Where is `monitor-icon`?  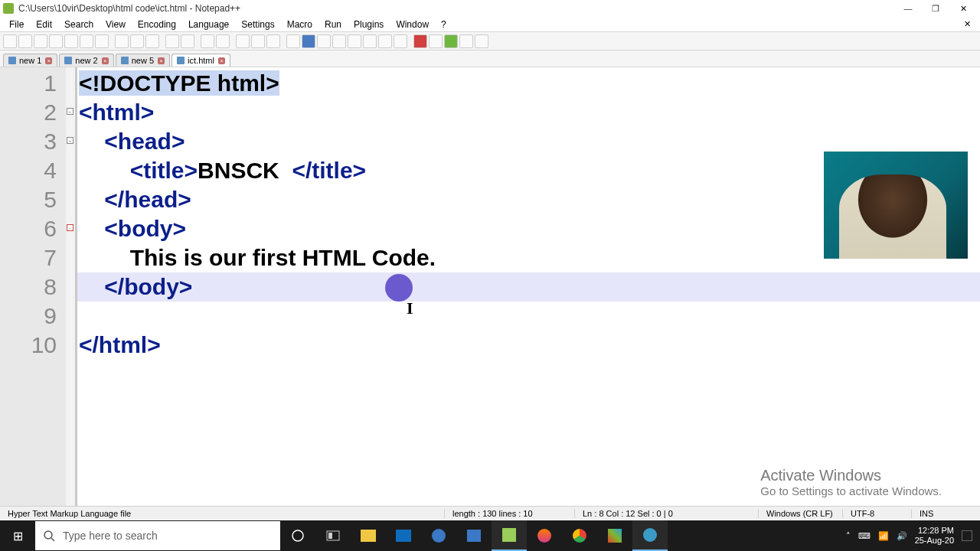 monitor-icon is located at coordinates (400, 41).